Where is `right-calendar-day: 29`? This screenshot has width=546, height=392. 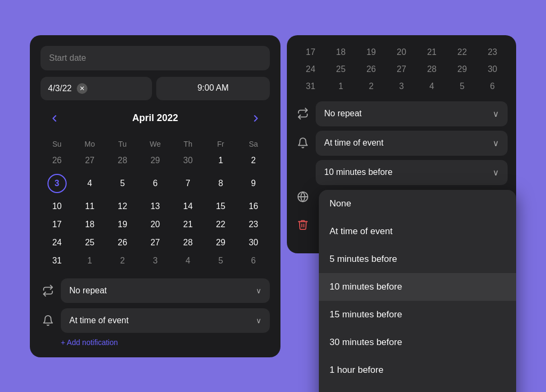 right-calendar-day: 29 is located at coordinates (462, 69).